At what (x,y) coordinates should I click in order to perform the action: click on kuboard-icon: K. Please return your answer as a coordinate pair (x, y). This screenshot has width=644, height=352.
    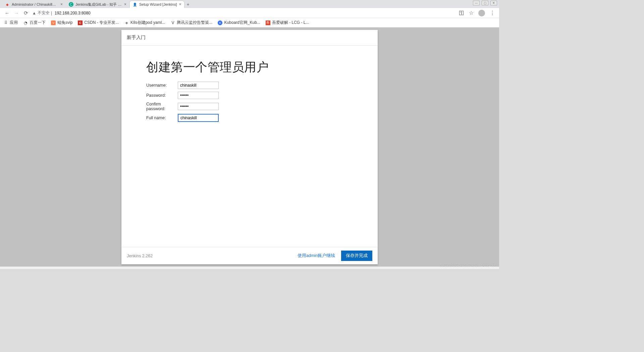
    Looking at the image, I should click on (220, 23).